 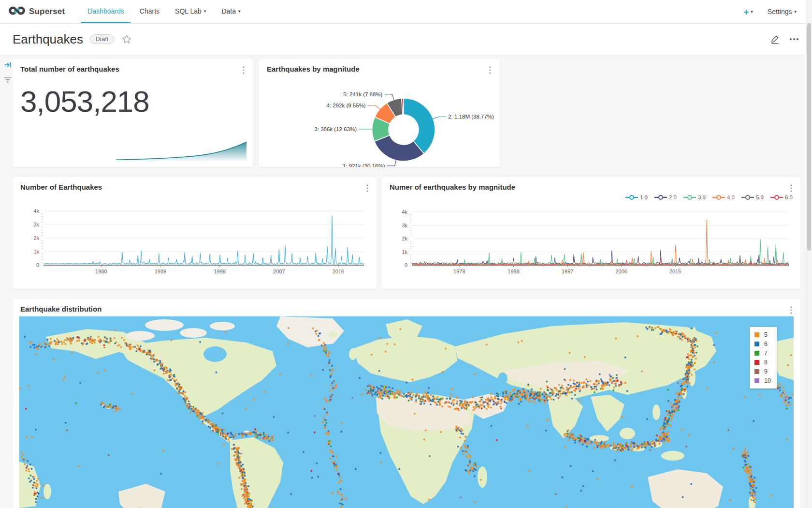 I want to click on map-legend-item-6: 6, so click(x=763, y=344).